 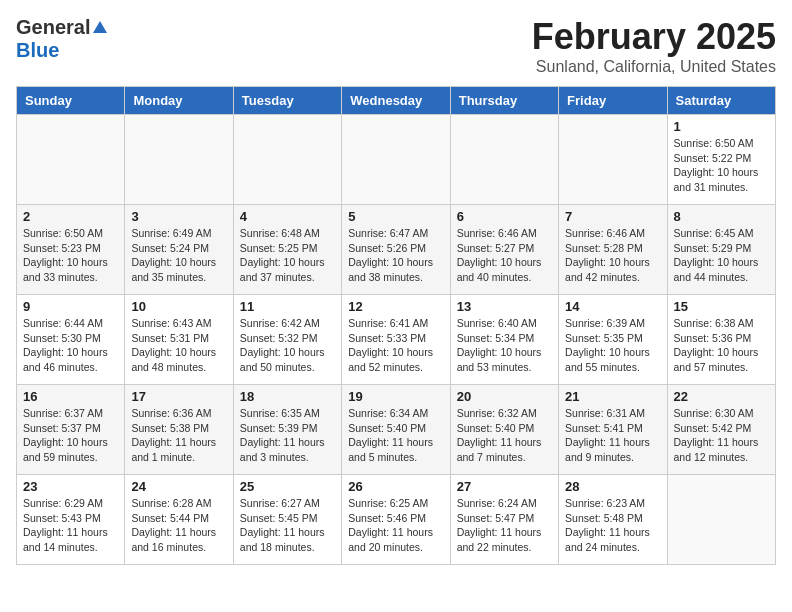 What do you see at coordinates (179, 340) in the screenshot?
I see `calendar-cell-week2-day1: 10Sunrise: 6:43 AM Sunset: 5:31 PM Dayli…` at bounding box center [179, 340].